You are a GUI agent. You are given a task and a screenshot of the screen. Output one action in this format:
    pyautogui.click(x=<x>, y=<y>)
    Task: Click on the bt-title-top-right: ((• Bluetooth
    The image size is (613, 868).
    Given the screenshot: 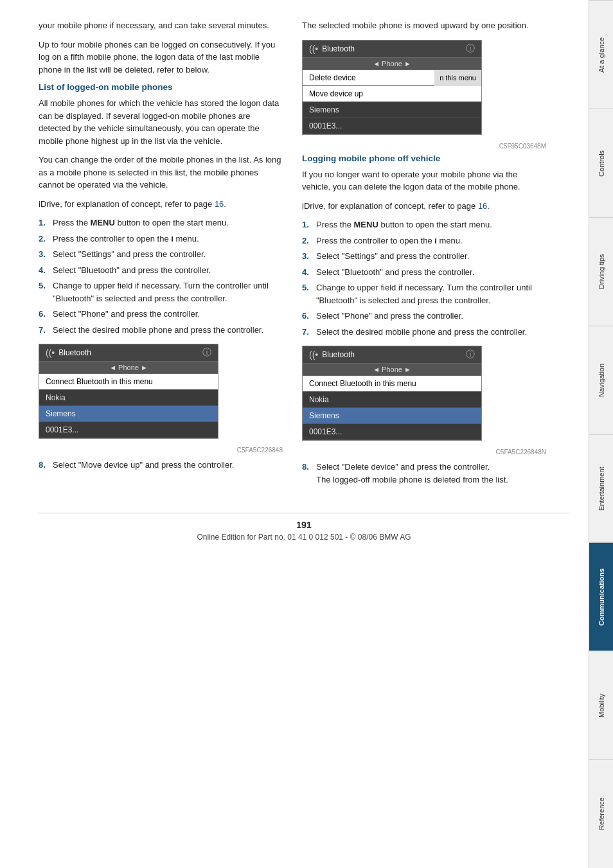 What is the action you would take?
    pyautogui.click(x=332, y=49)
    